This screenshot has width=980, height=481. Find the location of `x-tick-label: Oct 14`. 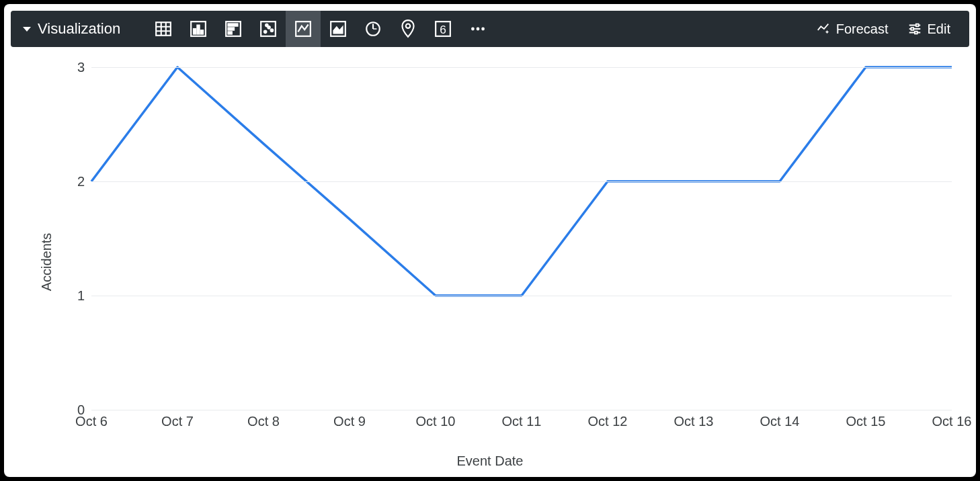

x-tick-label: Oct 14 is located at coordinates (780, 422).